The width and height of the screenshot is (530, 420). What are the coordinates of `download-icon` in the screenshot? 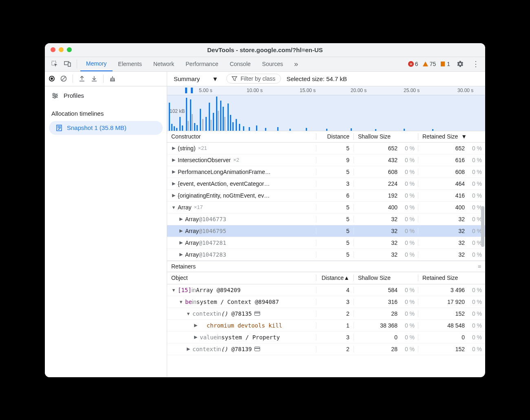 It's located at (94, 79).